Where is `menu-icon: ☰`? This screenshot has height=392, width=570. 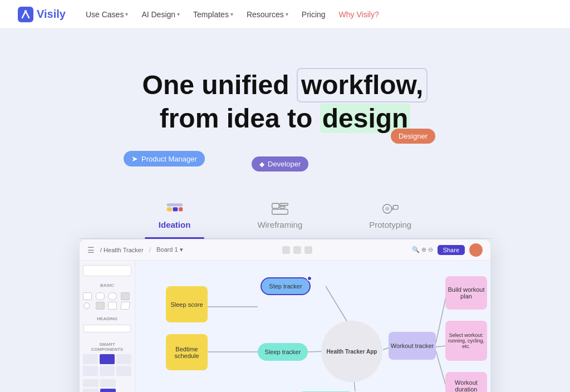 menu-icon: ☰ is located at coordinates (91, 250).